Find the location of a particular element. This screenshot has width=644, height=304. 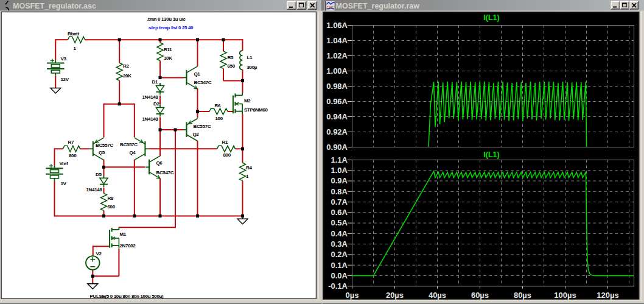

svg-text: 100µs is located at coordinates (565, 295).